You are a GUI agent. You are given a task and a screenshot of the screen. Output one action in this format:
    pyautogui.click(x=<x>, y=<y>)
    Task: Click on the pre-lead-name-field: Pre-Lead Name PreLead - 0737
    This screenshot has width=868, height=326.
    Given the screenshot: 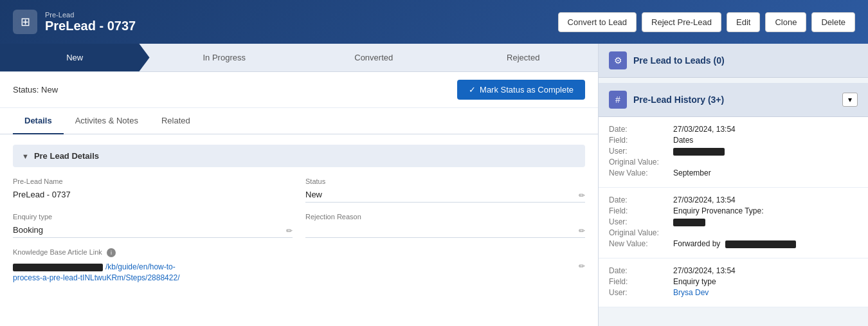 What is the action you would take?
    pyautogui.click(x=153, y=190)
    